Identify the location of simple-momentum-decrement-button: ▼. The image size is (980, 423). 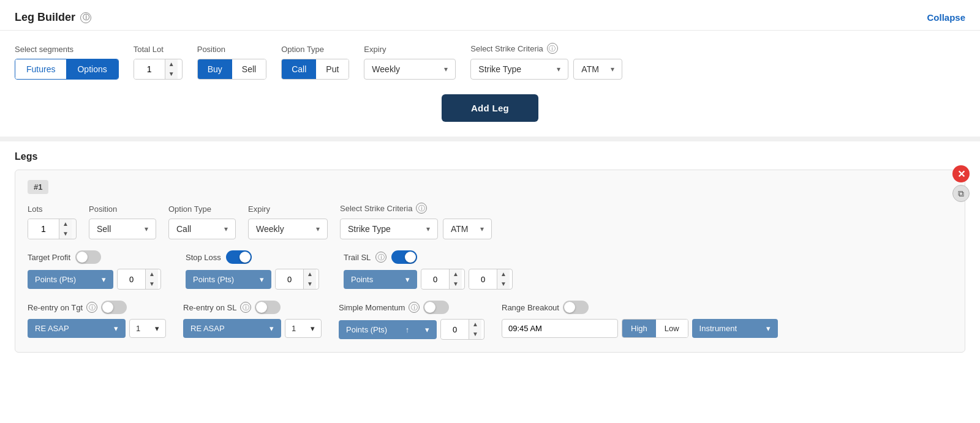
(475, 334).